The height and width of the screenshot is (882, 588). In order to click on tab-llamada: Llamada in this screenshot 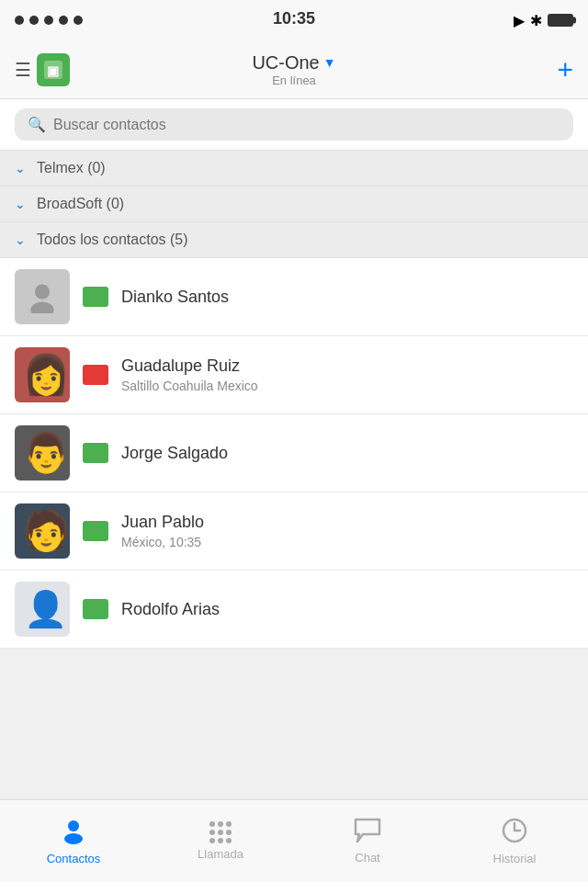, I will do `click(220, 842)`.